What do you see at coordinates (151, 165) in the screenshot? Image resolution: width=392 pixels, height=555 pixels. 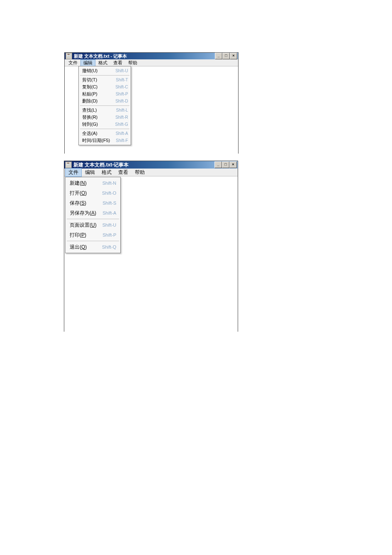 I see `titlebar: 新建 文本文档.txt-记事本 _ □ ×` at bounding box center [151, 165].